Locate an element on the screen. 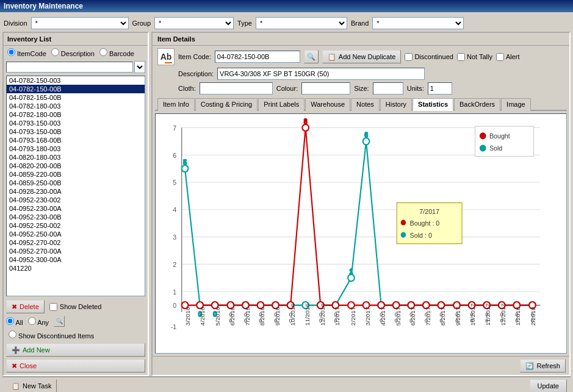  division-select: * is located at coordinates (80, 23).